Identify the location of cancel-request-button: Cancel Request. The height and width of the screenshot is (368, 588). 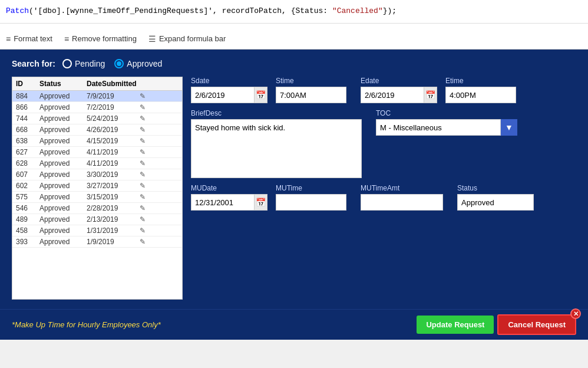
(537, 324).